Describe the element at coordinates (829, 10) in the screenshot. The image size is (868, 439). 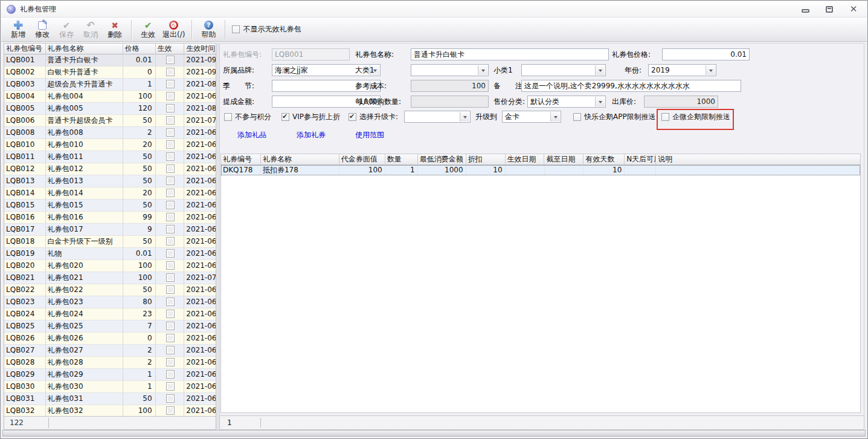
I see `restore-button` at that location.